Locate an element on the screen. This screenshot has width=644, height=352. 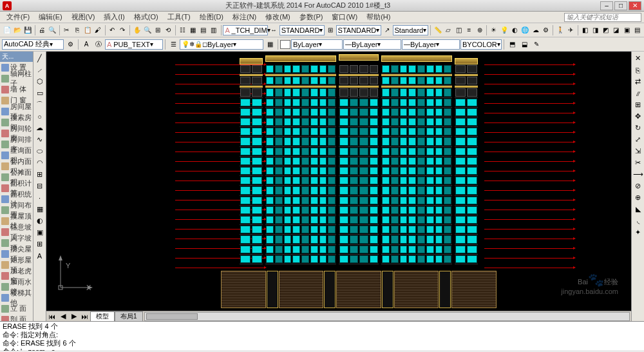
layout1-tab: 布局1 is located at coordinates (129, 317).